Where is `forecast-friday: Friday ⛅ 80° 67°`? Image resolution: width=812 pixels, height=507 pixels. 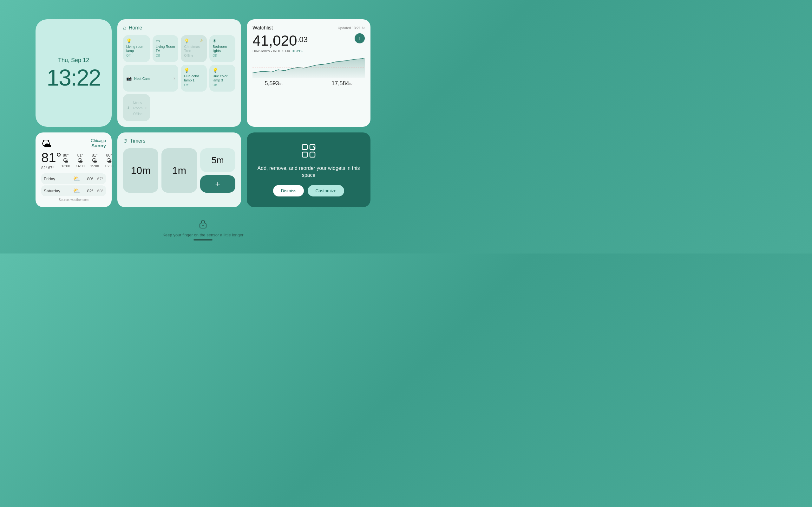
forecast-friday: Friday ⛅ 80° 67° is located at coordinates (74, 179).